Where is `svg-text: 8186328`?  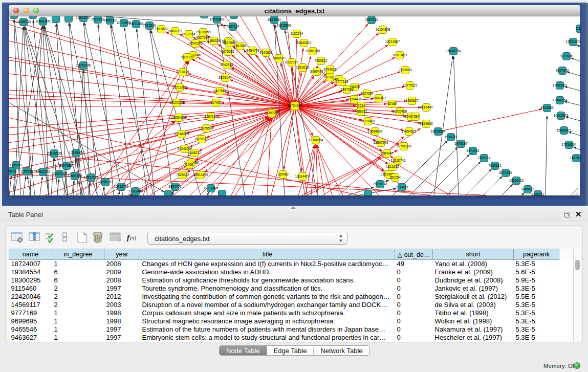 svg-text: 8186328 is located at coordinates (214, 41).